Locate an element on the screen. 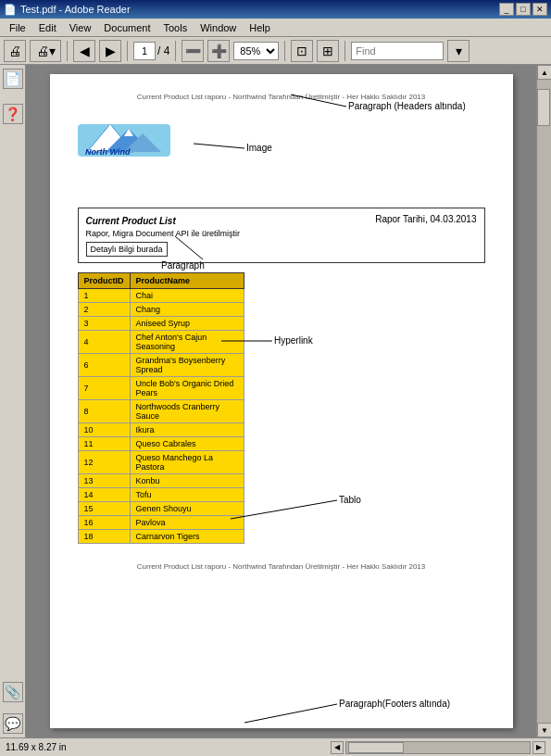 The width and height of the screenshot is (551, 756). table-row: 14Tofu is located at coordinates (161, 495).